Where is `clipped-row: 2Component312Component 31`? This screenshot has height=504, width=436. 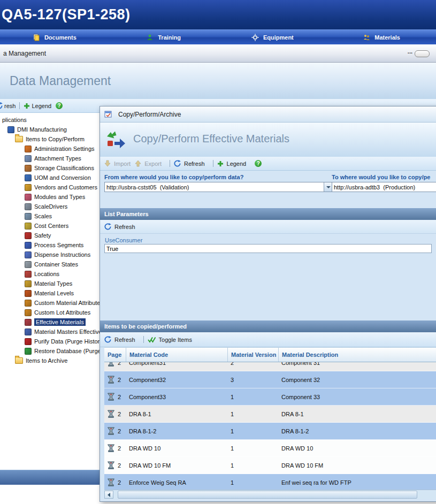
clipped-row: 2Component312Component 31 is located at coordinates (270, 367).